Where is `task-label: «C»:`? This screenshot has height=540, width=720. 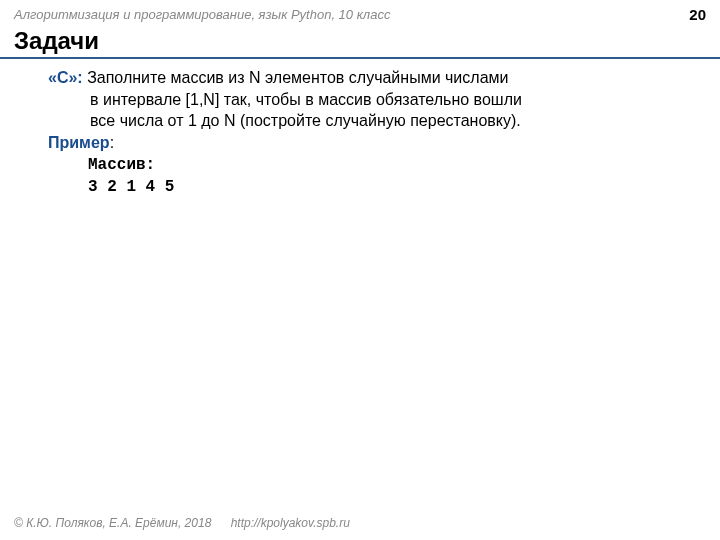
task-label: «C»: is located at coordinates (66, 78).